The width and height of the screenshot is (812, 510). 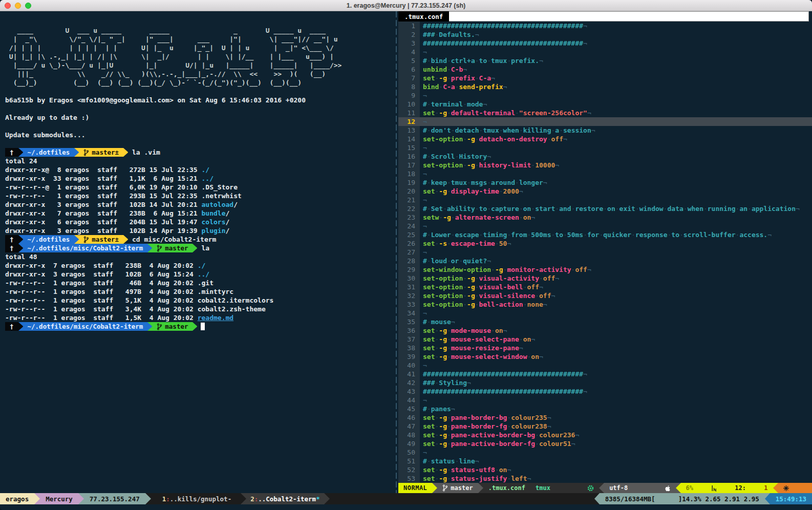 I want to click on terminal-line: -rw-r--r-- 1 eragos staff 293B 15 Jul 22…, so click(x=200, y=196).